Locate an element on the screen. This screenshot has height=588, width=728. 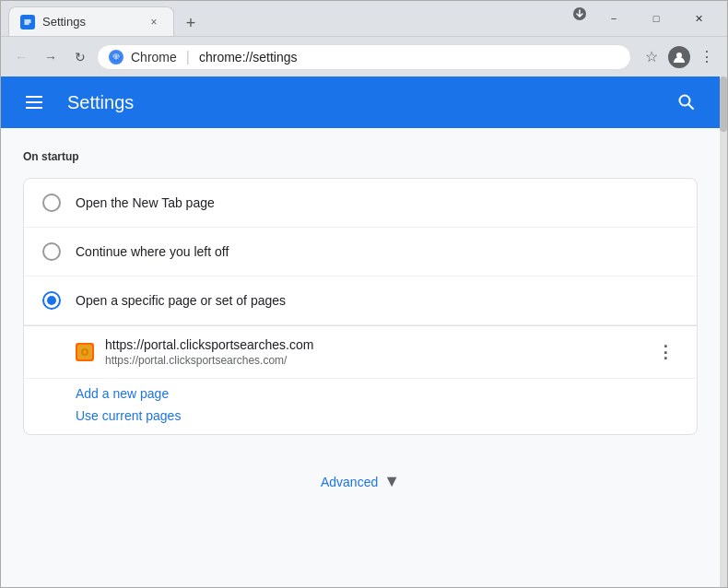
startup-option-specific-page-label: Open a specific page or set of pages is located at coordinates (181, 300).